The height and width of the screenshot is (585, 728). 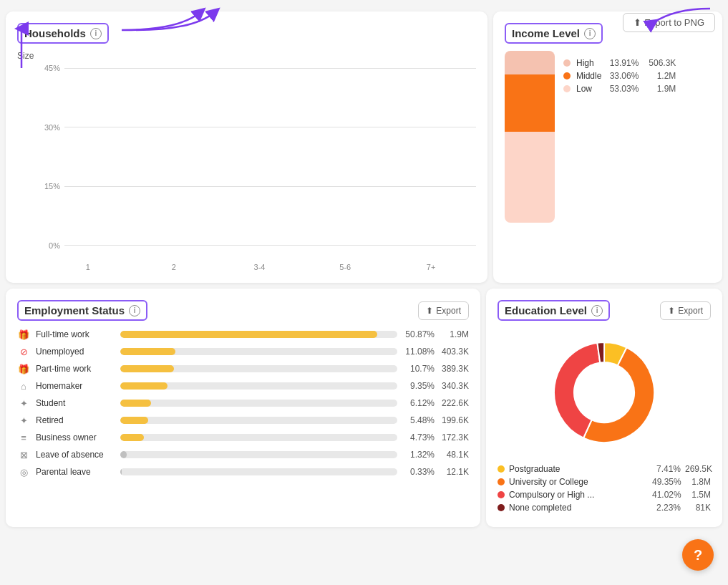 What do you see at coordinates (588, 89) in the screenshot?
I see `legend-label: Low` at bounding box center [588, 89].